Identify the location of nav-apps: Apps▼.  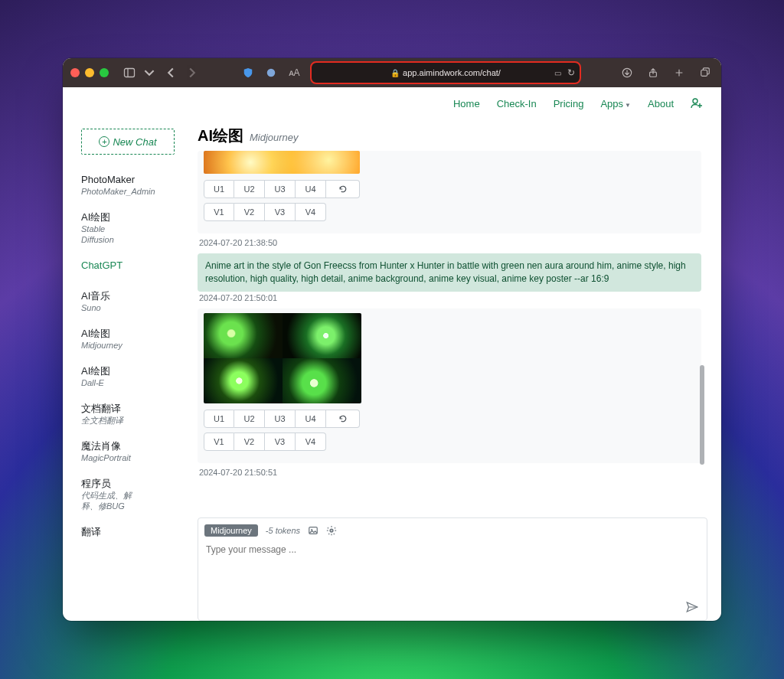
(616, 104).